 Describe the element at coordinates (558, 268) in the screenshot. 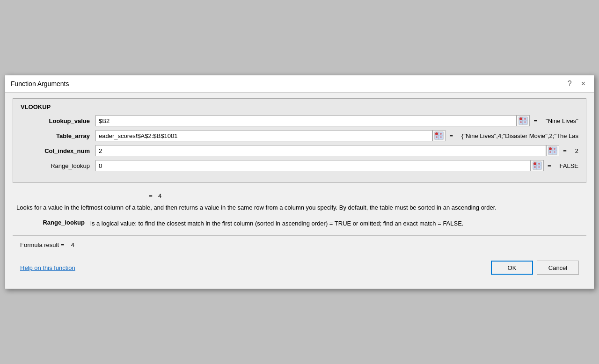

I see `cancel-button: Cancel` at that location.